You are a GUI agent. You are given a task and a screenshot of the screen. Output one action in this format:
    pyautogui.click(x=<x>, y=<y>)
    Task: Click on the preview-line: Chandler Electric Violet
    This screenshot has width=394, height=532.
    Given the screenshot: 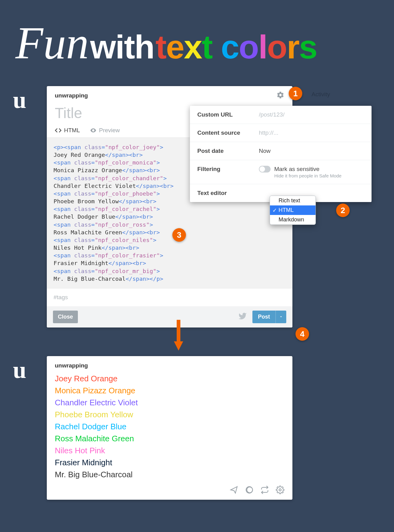 What is the action you would take?
    pyautogui.click(x=170, y=403)
    